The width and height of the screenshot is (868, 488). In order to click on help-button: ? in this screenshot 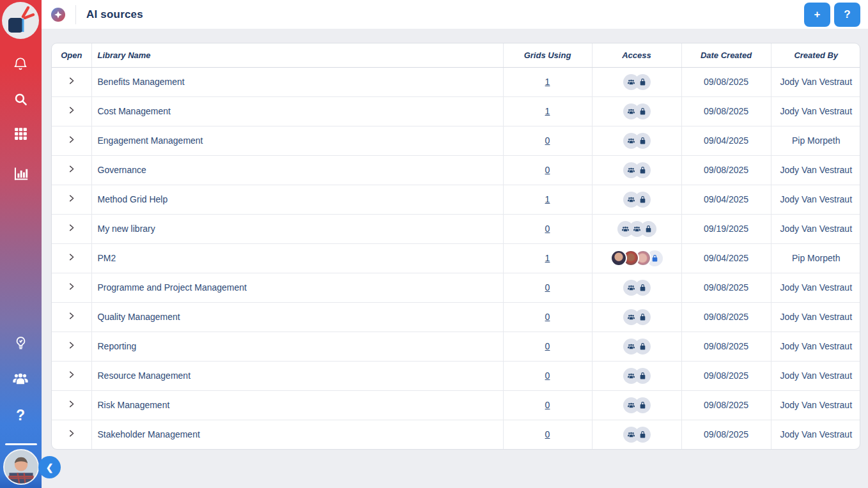, I will do `click(848, 15)`.